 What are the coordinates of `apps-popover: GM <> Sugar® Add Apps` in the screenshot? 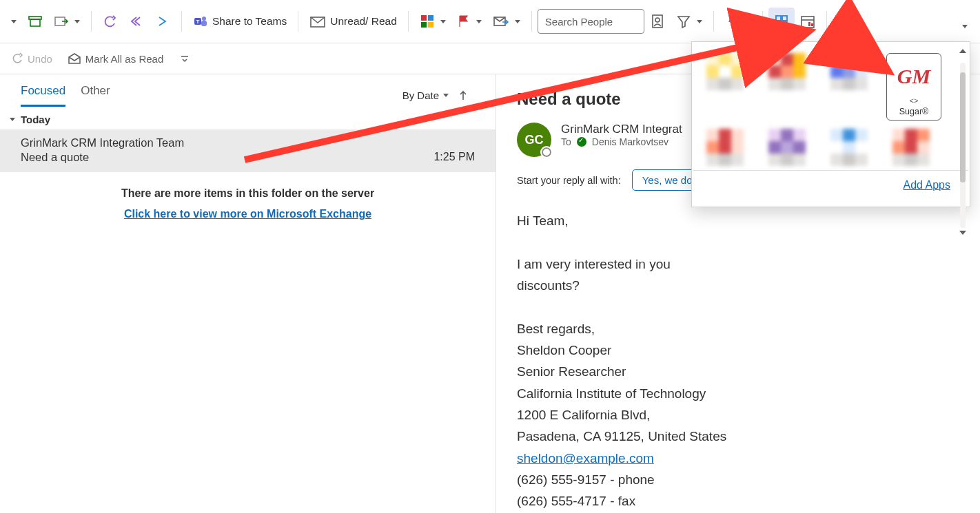 It's located at (831, 124).